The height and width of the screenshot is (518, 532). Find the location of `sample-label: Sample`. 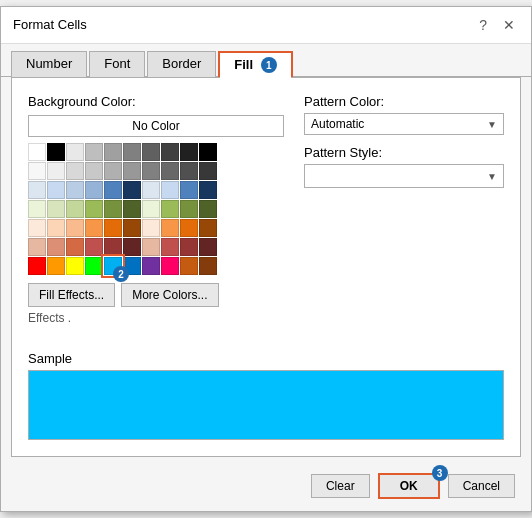

sample-label: Sample is located at coordinates (266, 358).